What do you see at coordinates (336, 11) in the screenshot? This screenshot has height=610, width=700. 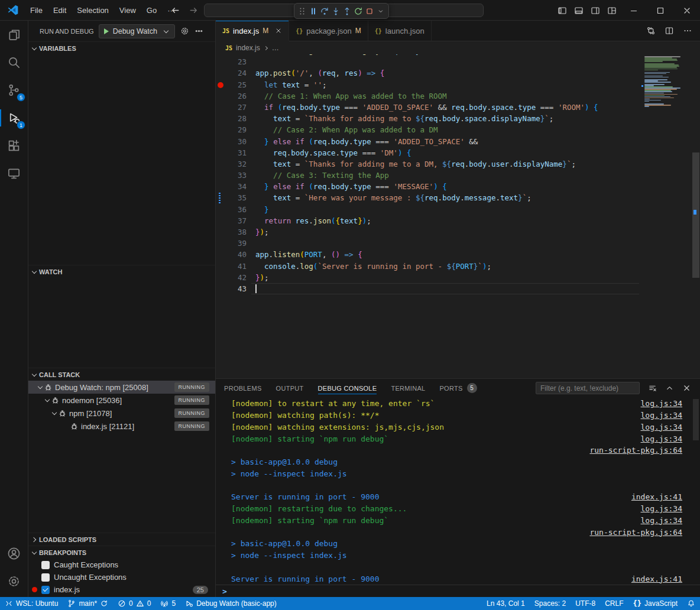 I see `step-into-button` at bounding box center [336, 11].